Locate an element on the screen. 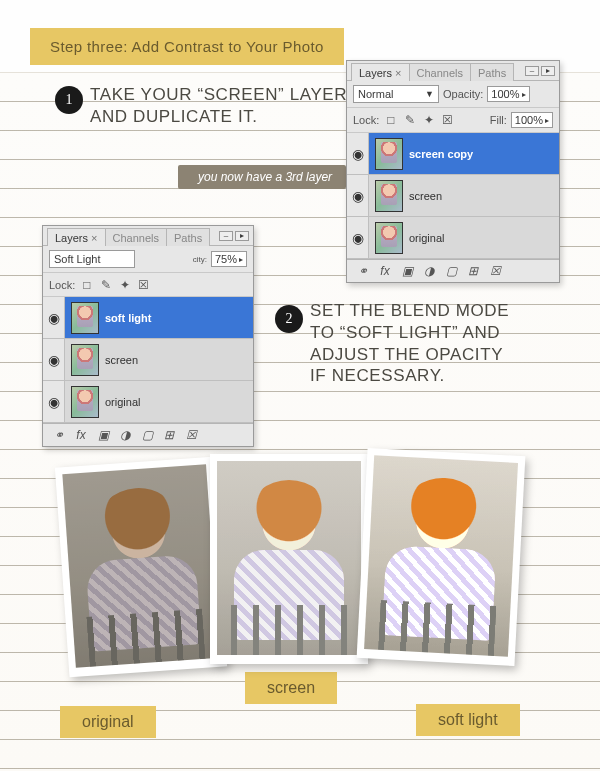 This screenshot has height=771, width=600. step-number-2: 2 is located at coordinates (289, 319).